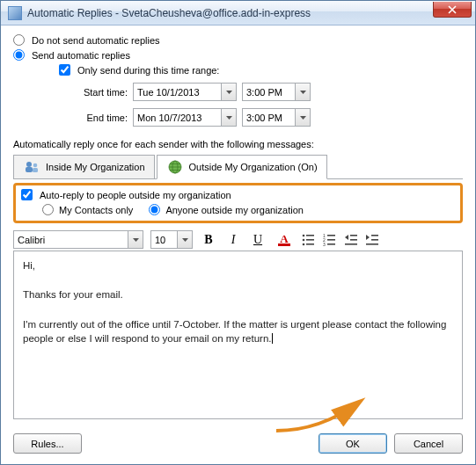 The width and height of the screenshot is (476, 465). What do you see at coordinates (452, 10) in the screenshot?
I see `close-button` at bounding box center [452, 10].